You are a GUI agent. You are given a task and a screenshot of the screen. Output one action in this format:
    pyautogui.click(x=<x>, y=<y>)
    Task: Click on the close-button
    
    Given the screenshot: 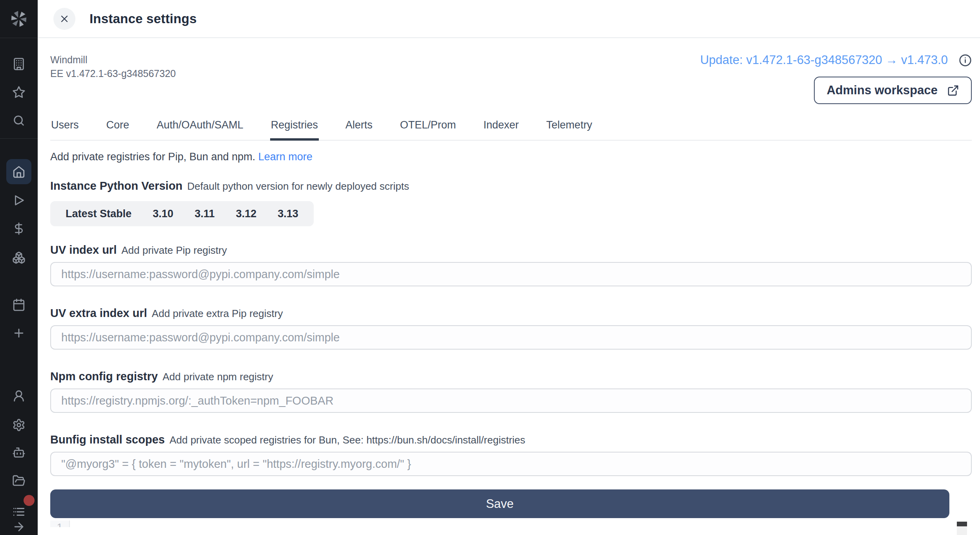 What is the action you would take?
    pyautogui.click(x=64, y=19)
    